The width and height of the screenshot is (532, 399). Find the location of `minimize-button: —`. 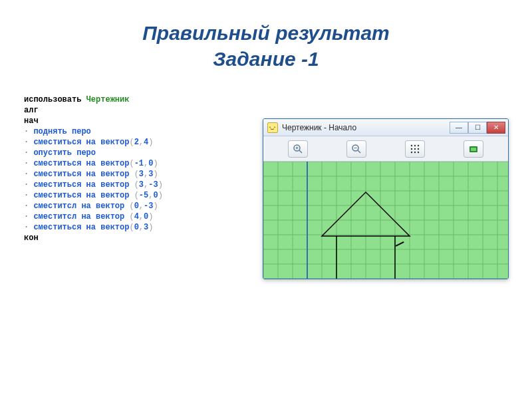

minimize-button: — is located at coordinates (459, 128).